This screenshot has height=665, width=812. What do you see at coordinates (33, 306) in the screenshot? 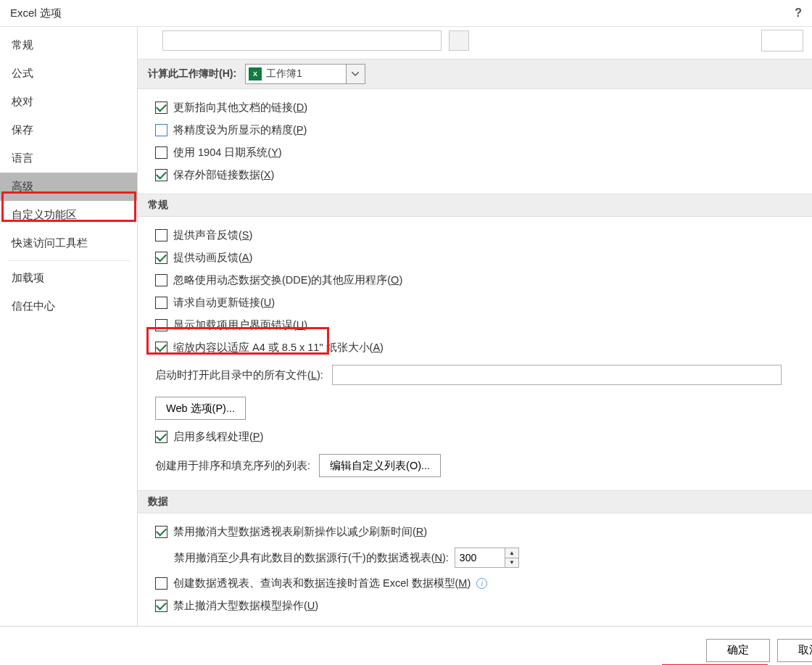
I see `nav-label: 信任中心` at bounding box center [33, 306].